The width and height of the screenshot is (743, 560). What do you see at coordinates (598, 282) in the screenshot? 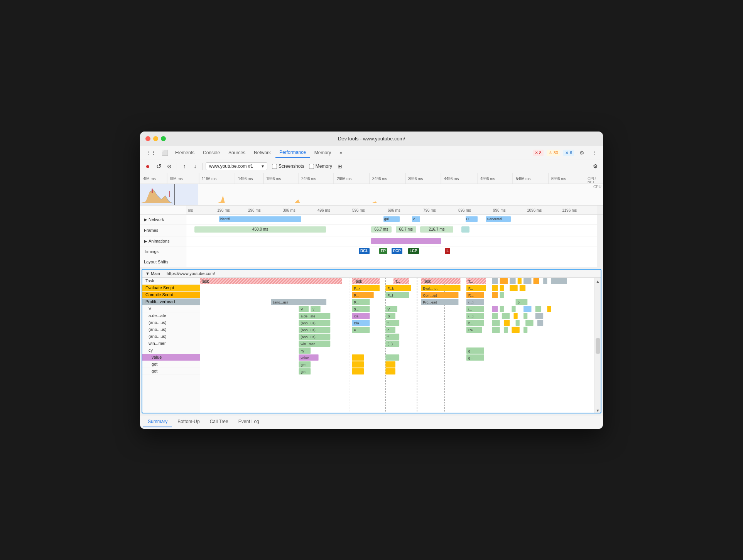
I see `scrollbar-up: ▲` at bounding box center [598, 282].